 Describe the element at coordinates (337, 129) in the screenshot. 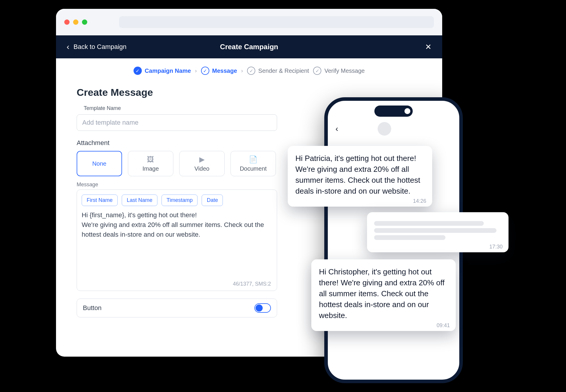

I see `phone-back-icon` at that location.